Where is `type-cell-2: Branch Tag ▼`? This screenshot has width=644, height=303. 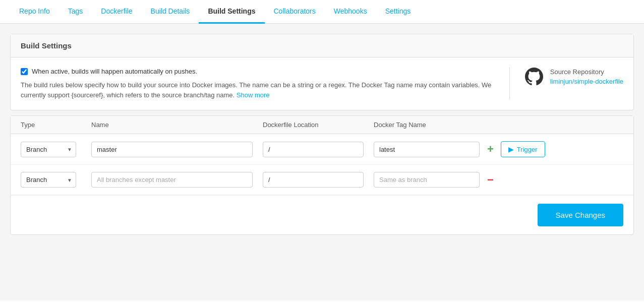 type-cell-2: Branch Tag ▼ is located at coordinates (56, 179).